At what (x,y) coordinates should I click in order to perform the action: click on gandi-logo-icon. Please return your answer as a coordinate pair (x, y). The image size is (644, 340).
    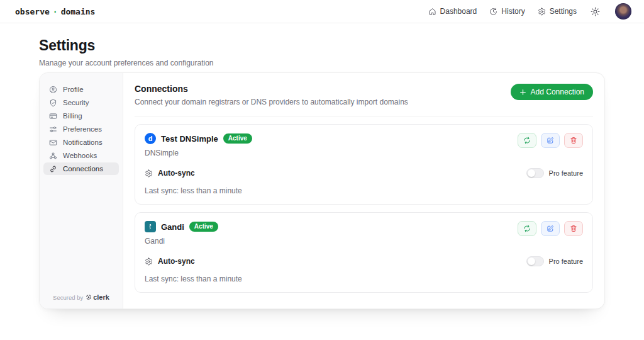
    Looking at the image, I should click on (150, 227).